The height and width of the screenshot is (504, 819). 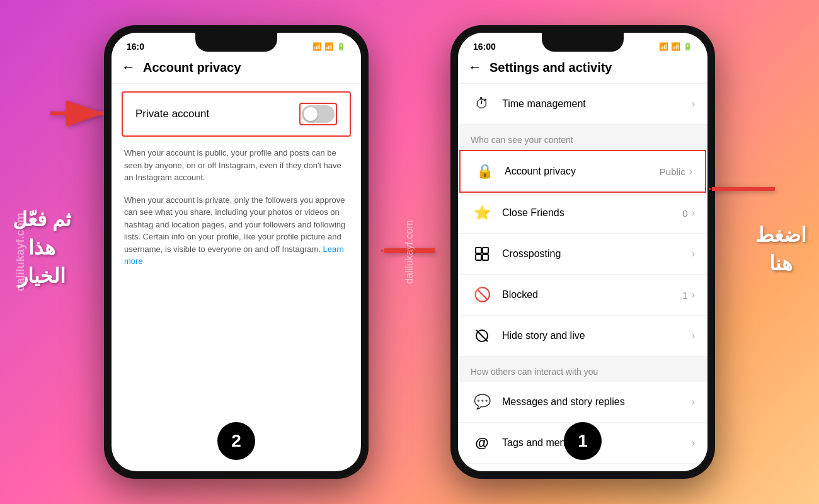 I want to click on arabic-text-right: اضغط هنا, so click(x=781, y=249).